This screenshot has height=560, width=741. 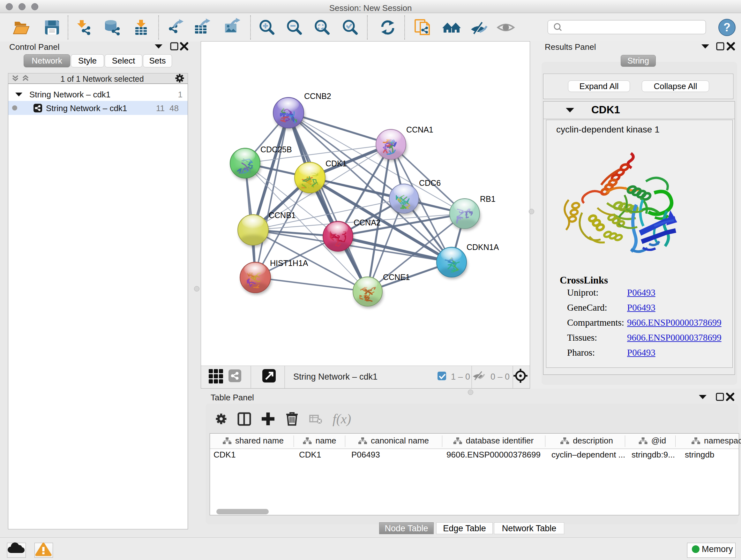 What do you see at coordinates (397, 277) in the screenshot?
I see `svg-text: CCNE1` at bounding box center [397, 277].